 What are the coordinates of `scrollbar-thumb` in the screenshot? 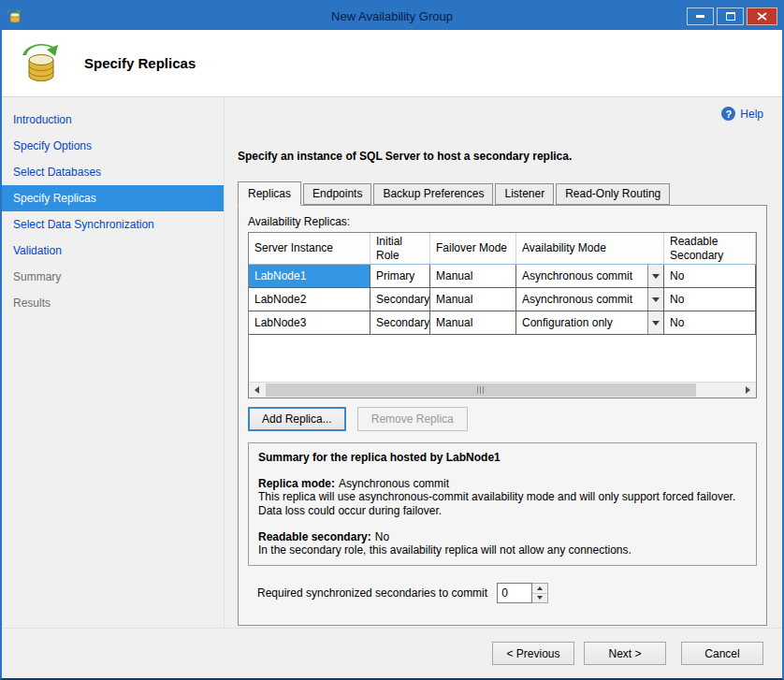 It's located at (481, 390).